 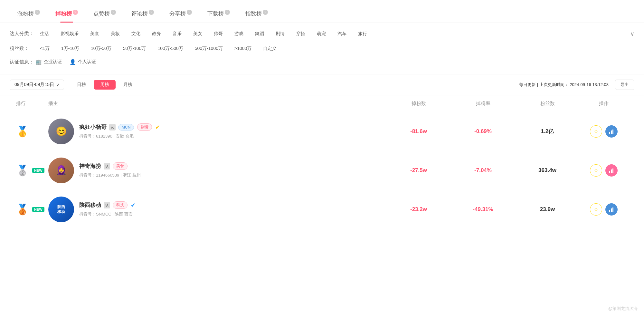 What do you see at coordinates (604, 170) in the screenshot?
I see `action-cell-2: ☆` at bounding box center [604, 170].